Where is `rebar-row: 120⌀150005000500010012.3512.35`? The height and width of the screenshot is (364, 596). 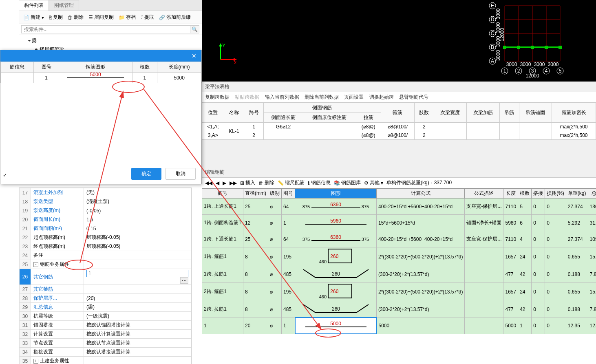 rebar-row: 120⌀150005000500010012.3512.35 is located at coordinates (400, 326).